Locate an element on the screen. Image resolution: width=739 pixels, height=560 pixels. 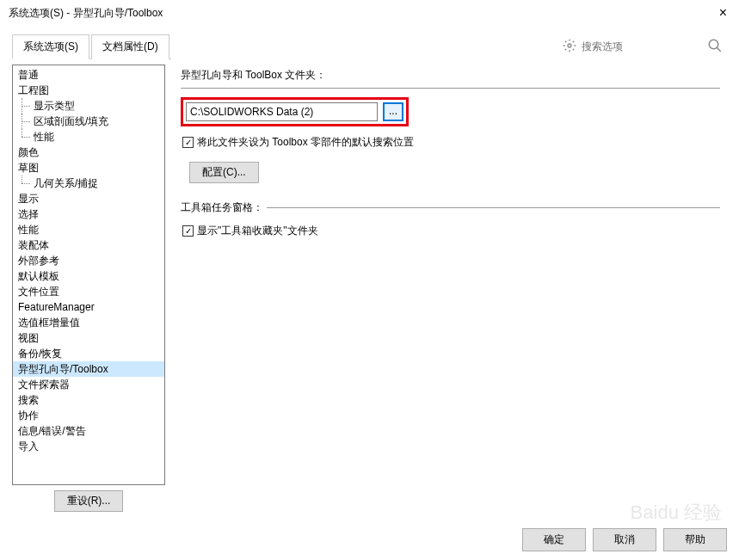
tree-item: 普通 is located at coordinates (89, 75).